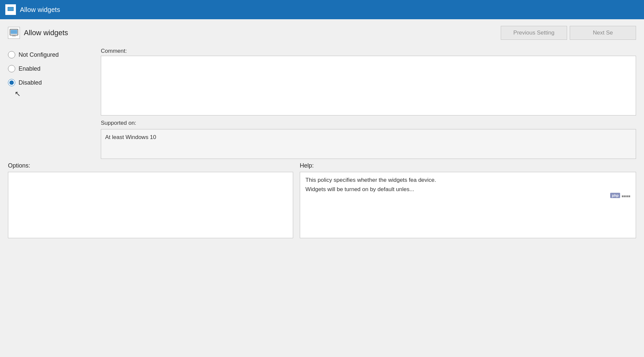 The image size is (644, 357). What do you see at coordinates (54, 55) in the screenshot?
I see `radio-not-configured: Not Configured` at bounding box center [54, 55].